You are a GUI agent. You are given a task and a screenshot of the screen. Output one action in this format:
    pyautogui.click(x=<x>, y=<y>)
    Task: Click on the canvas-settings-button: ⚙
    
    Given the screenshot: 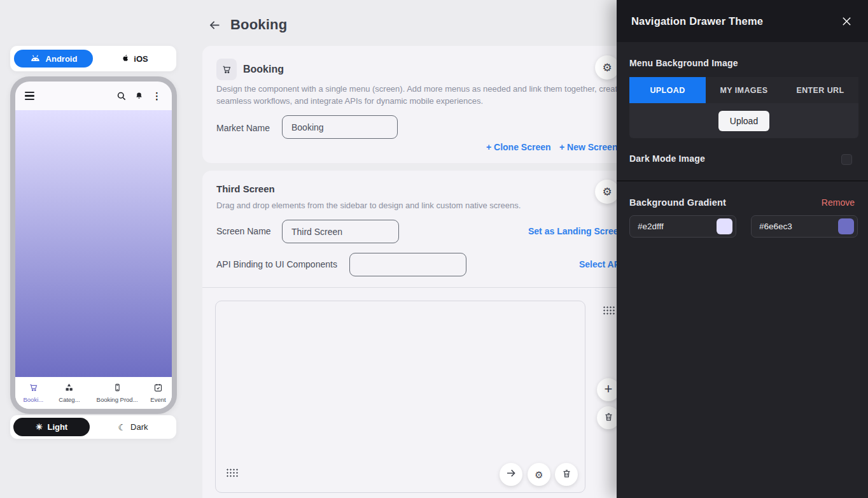 What is the action you would take?
    pyautogui.click(x=539, y=474)
    